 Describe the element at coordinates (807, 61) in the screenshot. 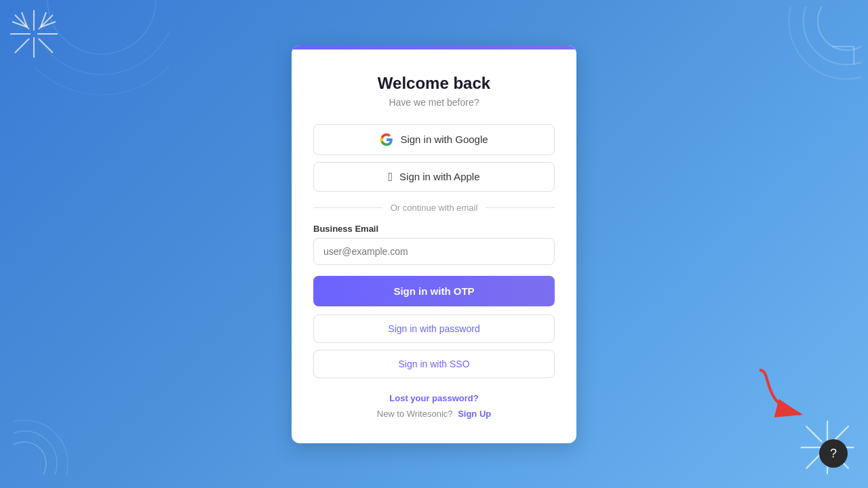

I see `circle-top-right-icon` at that location.